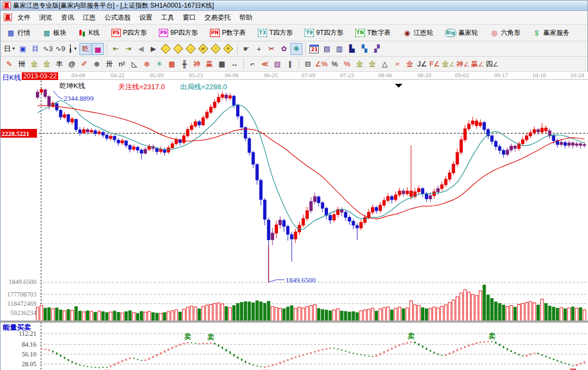 This screenshot has width=588, height=370. Describe the element at coordinates (218, 17) in the screenshot. I see `menu-item-交易委托: 交易委托` at that location.